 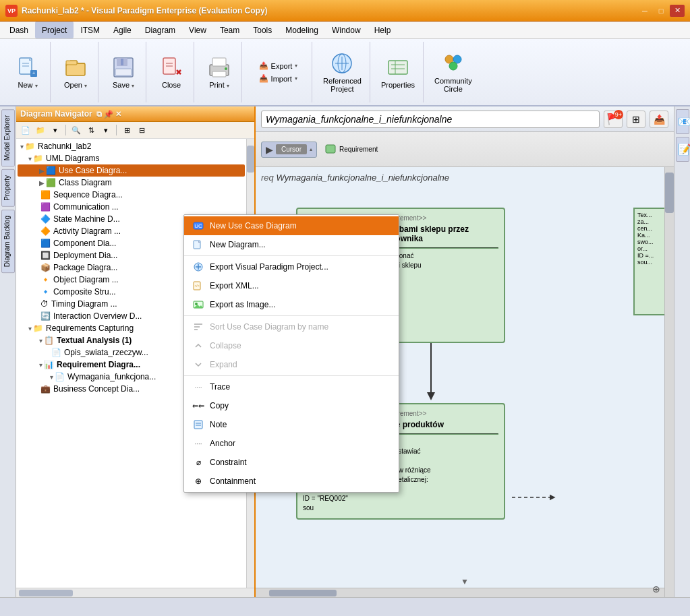 What do you see at coordinates (291, 305) in the screenshot?
I see `ctx-export-image: Export as Image...` at bounding box center [291, 305].